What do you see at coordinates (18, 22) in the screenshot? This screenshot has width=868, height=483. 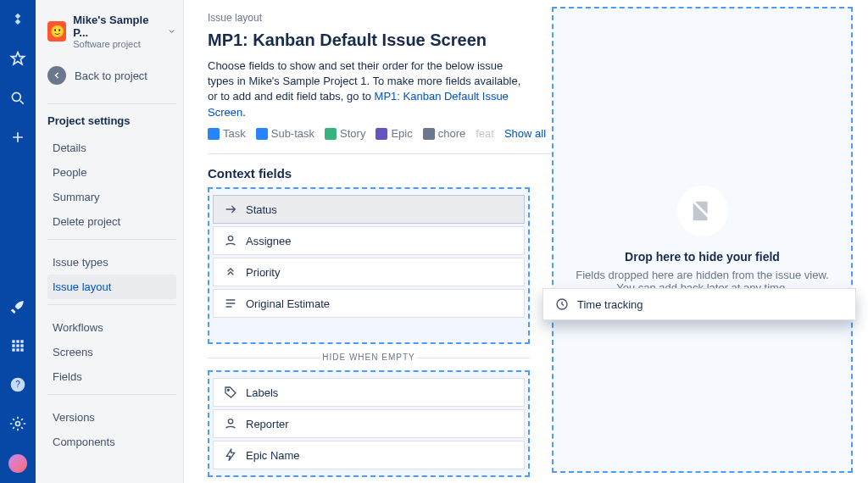 I see `jira-logo-icon` at bounding box center [18, 22].